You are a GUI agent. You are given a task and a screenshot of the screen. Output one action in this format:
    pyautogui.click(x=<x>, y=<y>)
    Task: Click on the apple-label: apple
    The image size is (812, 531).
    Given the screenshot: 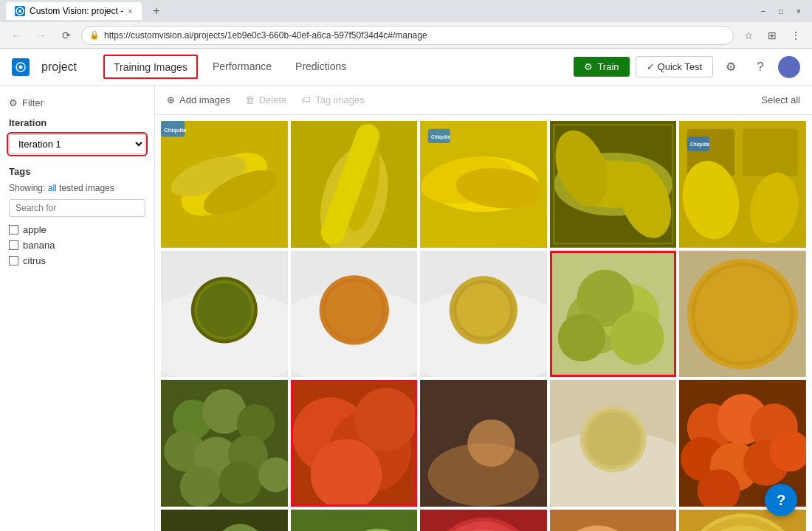 What is the action you would take?
    pyautogui.click(x=35, y=230)
    